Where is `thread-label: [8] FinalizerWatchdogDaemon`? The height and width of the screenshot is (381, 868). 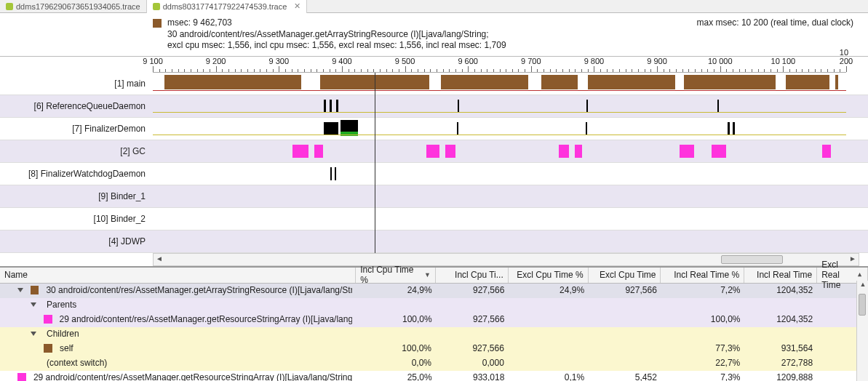
thread-label: [8] FinalizerWatchdogDaemon is located at coordinates (76, 174).